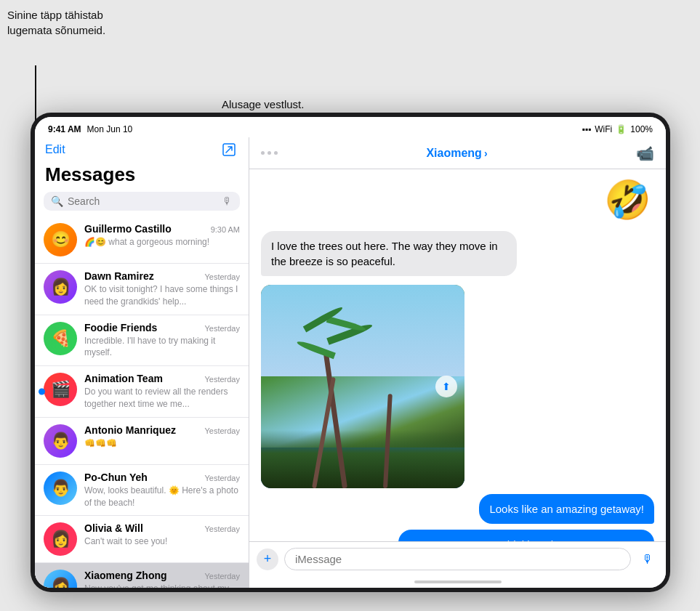  I want to click on conv-content-animation: Animation Team Yesterday Do you want to …, so click(162, 392).